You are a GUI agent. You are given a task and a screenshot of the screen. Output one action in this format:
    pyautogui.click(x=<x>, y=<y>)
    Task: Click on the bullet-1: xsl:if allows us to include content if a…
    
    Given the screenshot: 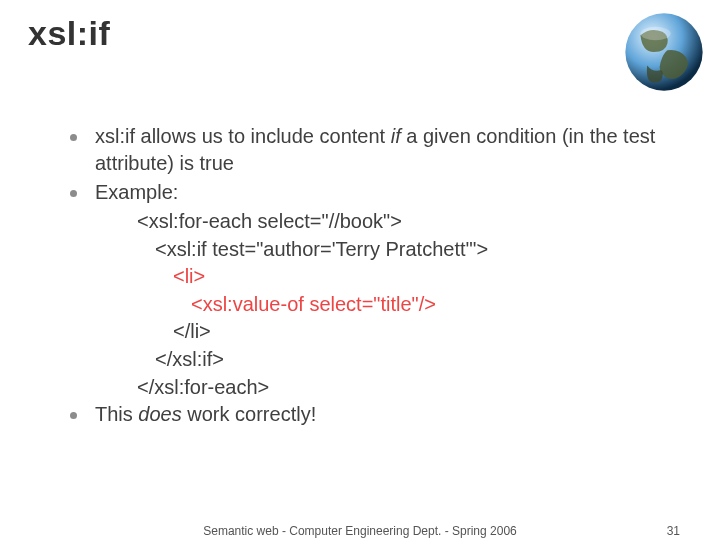 What is the action you would take?
    pyautogui.click(x=381, y=150)
    